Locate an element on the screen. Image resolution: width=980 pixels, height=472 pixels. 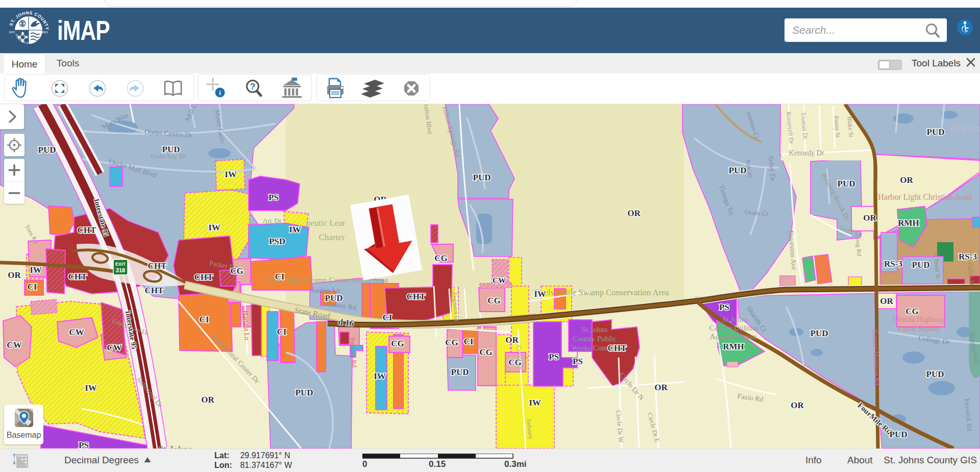
svg-text:Twelve Mile Swamp Conservation: Twelve Mile Swamp Conservation Area is located at coordinates (601, 292).